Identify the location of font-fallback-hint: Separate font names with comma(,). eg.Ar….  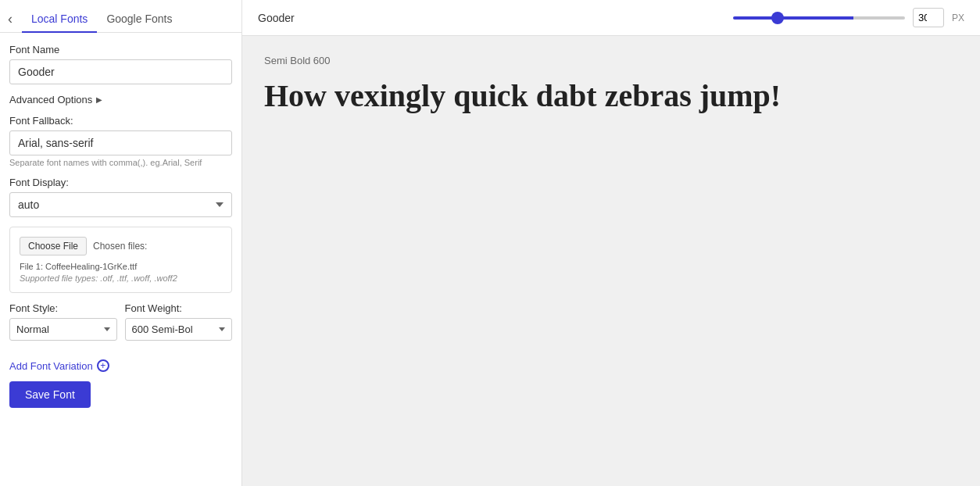
(120, 163).